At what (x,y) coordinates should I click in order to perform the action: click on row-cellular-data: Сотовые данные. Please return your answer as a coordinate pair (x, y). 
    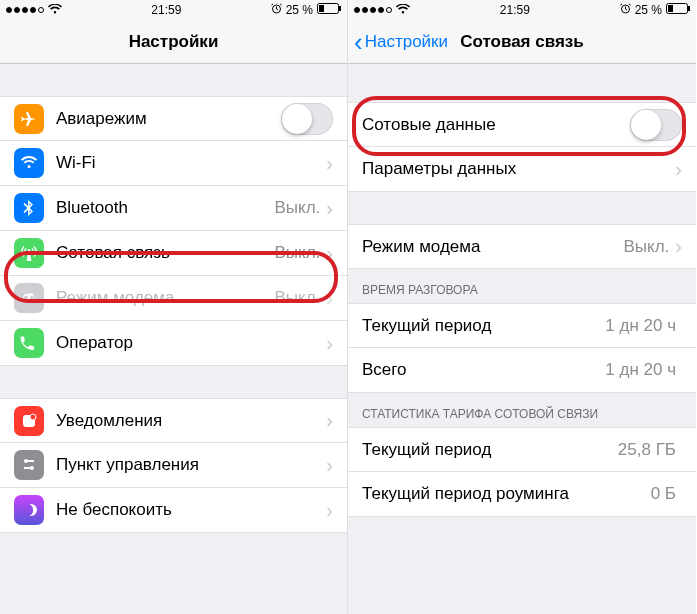
    Looking at the image, I should click on (522, 124).